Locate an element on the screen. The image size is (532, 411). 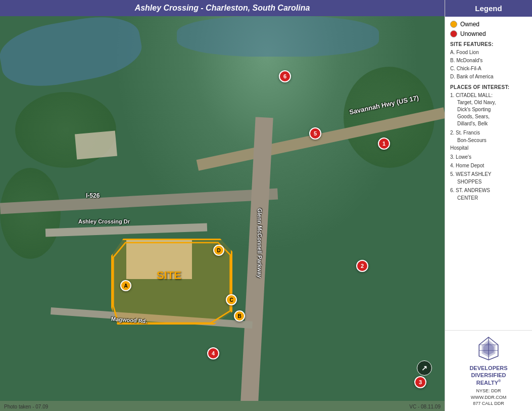
owned-dot is located at coordinates (454, 24).